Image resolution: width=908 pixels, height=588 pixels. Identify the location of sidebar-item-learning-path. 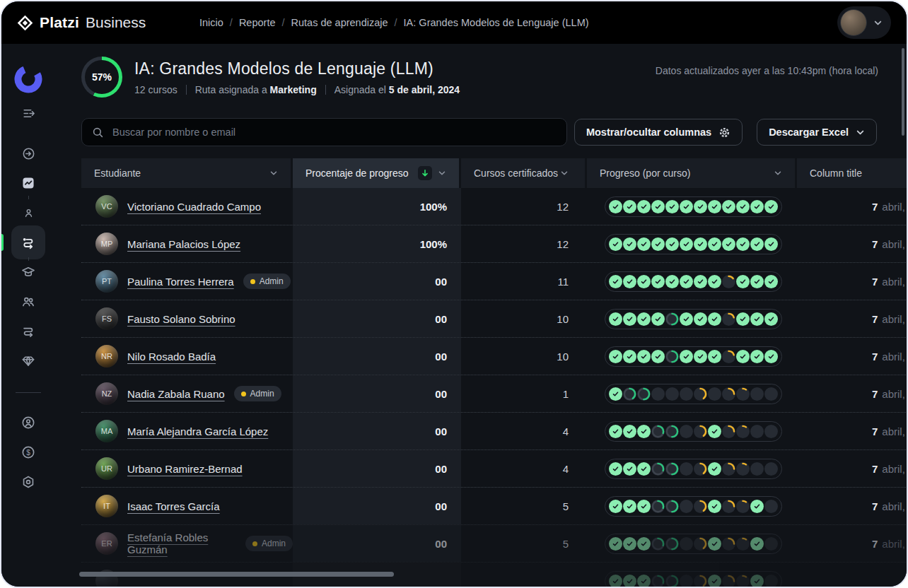
(28, 242).